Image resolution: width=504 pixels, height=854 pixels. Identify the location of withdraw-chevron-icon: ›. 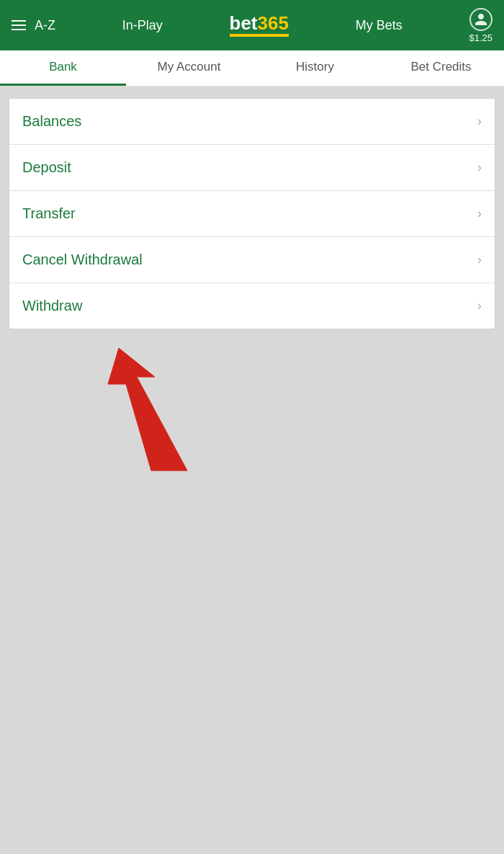
(480, 306).